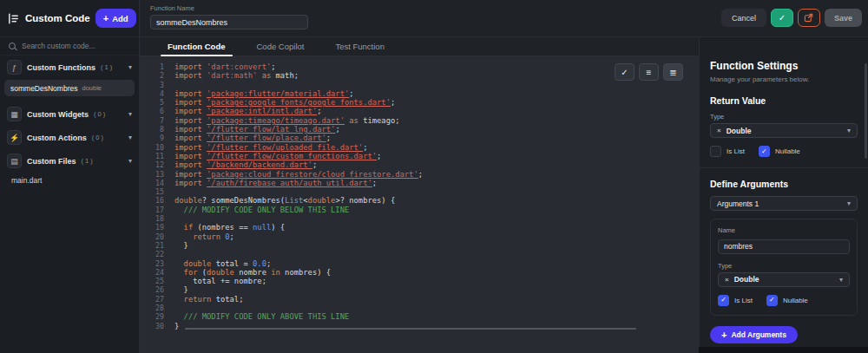  What do you see at coordinates (419, 121) in the screenshot?
I see `code-line: 7import 'package:timeago/timeago.dart' a…` at bounding box center [419, 121].